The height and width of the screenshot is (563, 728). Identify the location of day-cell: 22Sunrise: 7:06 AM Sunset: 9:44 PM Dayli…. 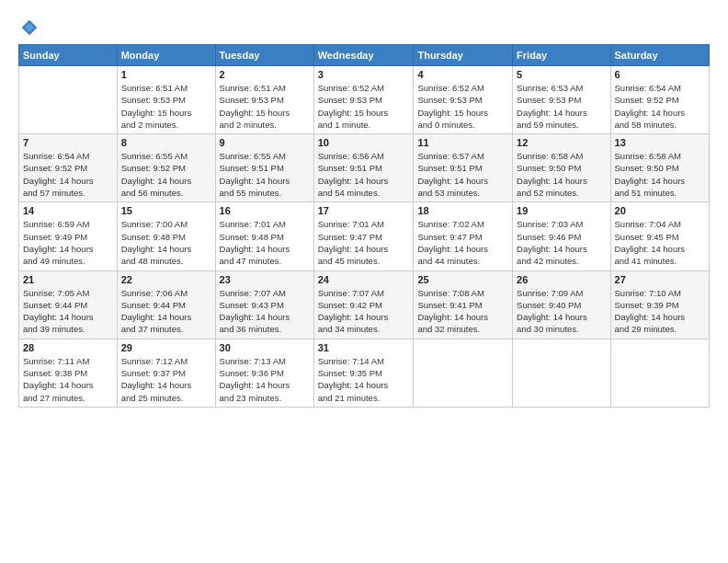
(165, 304).